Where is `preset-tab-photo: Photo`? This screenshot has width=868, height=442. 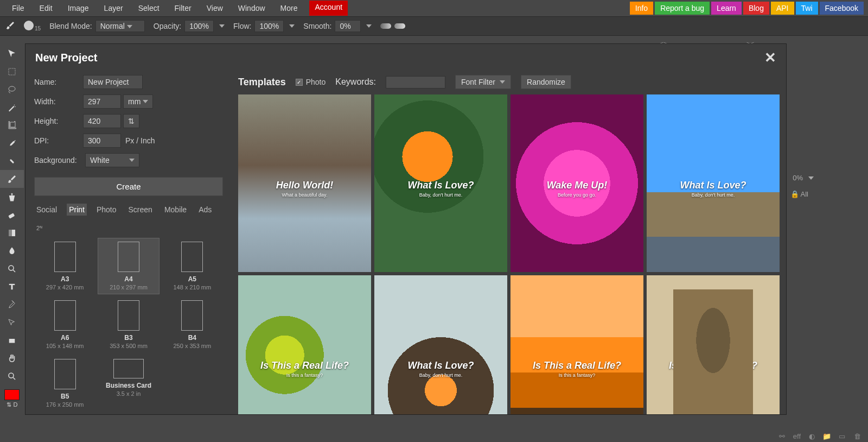
preset-tab-photo: Photo is located at coordinates (106, 210).